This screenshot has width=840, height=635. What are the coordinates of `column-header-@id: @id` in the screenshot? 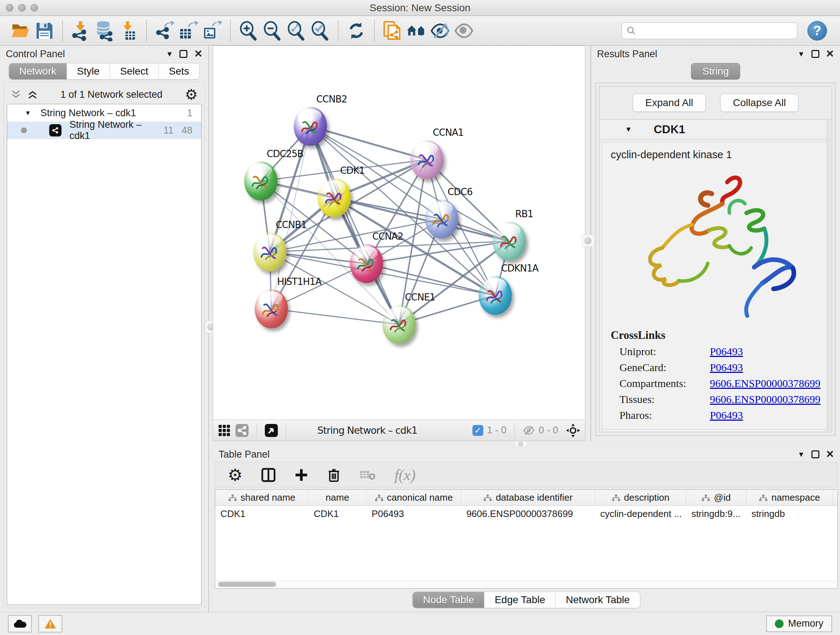 It's located at (716, 498).